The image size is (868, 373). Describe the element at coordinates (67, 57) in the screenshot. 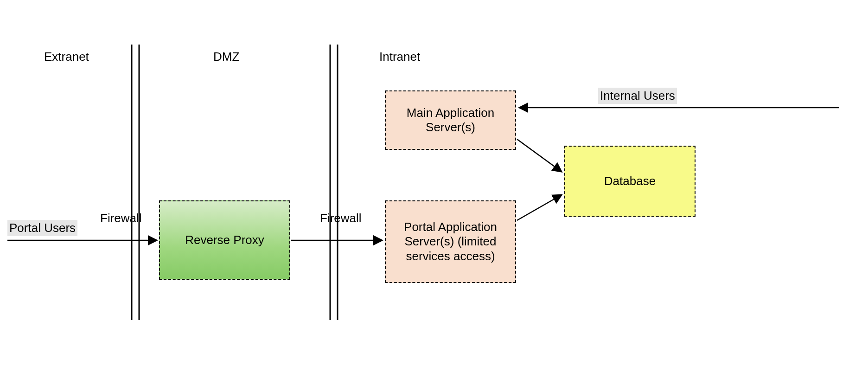

I see `zone-label-extranet: Extranet` at that location.